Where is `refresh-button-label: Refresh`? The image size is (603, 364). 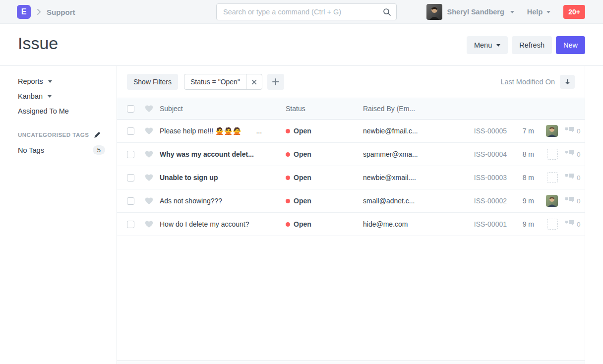
refresh-button-label: Refresh is located at coordinates (532, 45).